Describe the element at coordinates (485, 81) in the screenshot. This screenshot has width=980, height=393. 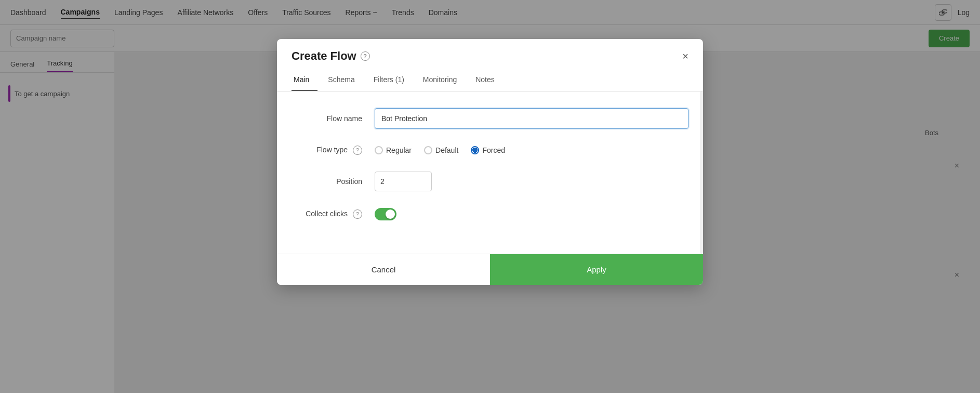
I see `modal-tab-notes: Notes` at that location.